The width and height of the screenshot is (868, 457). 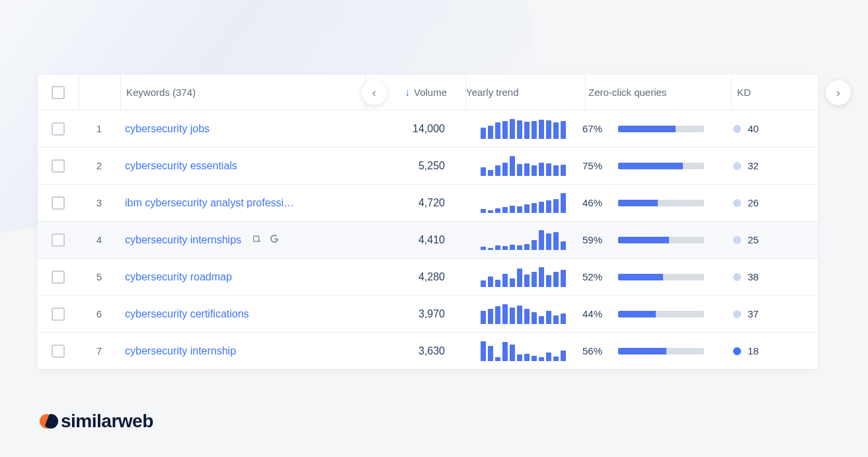 I want to click on row-action-icons, so click(x=266, y=240).